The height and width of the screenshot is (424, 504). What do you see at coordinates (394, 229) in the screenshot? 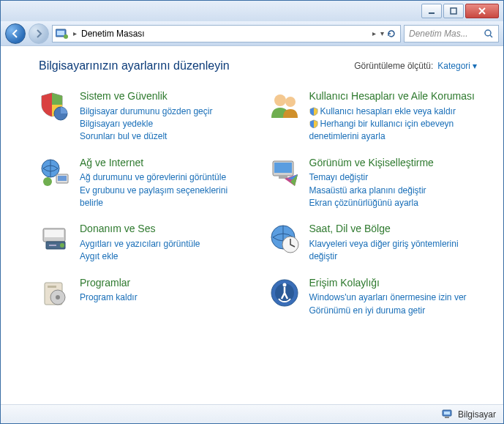
I see `group-title: Saat, Dil ve Bölge` at bounding box center [394, 229].